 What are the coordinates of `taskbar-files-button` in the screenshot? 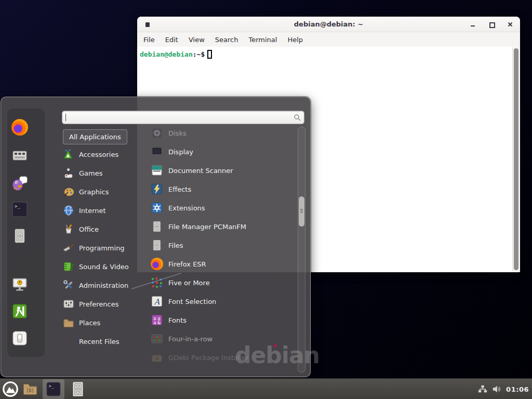 It's located at (78, 389).